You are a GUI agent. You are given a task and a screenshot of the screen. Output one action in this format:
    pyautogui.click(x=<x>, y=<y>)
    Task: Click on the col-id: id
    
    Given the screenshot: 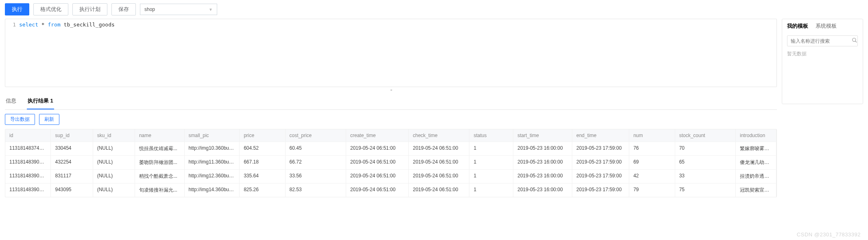 What is the action you would take?
    pyautogui.click(x=28, y=135)
    